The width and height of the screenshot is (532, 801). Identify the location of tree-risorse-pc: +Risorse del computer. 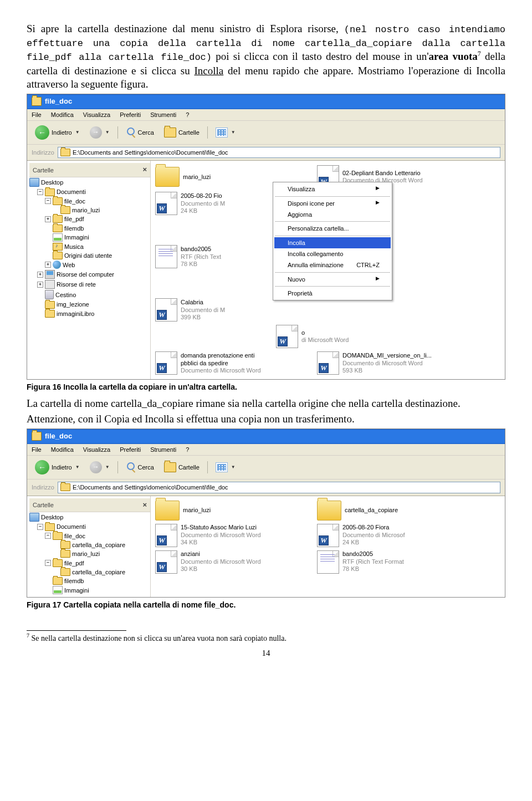
(90, 274).